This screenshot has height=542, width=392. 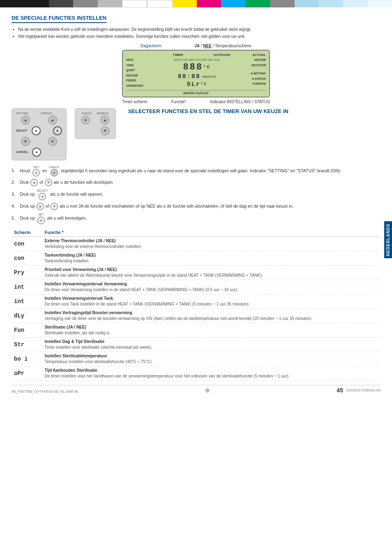 I want to click on label-instelling: Indicator INSTELLING / STATUS, so click(x=240, y=102).